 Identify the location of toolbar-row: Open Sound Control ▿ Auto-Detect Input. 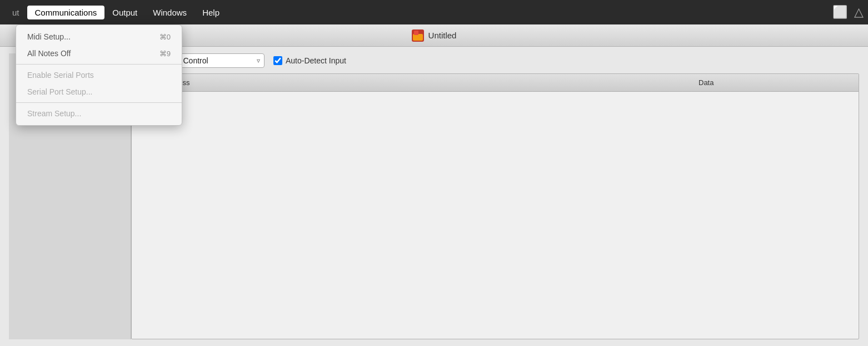
(495, 61).